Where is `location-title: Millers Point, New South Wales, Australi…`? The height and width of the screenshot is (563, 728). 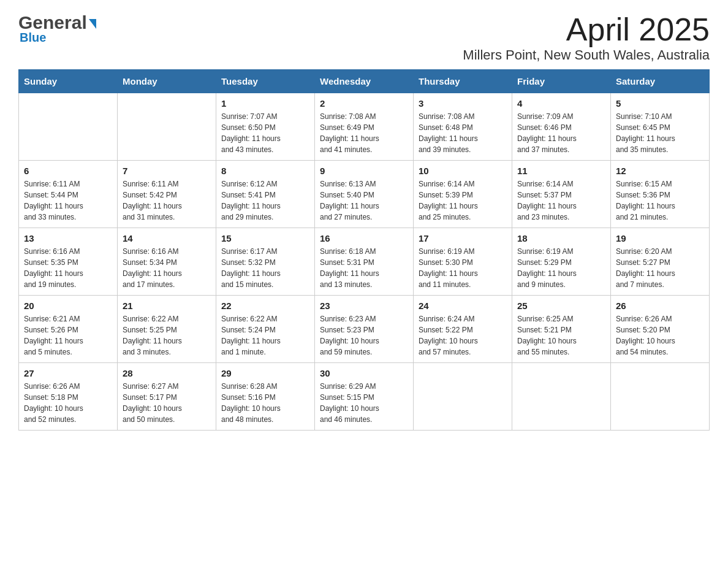
location-title: Millers Point, New South Wales, Australi… is located at coordinates (586, 55).